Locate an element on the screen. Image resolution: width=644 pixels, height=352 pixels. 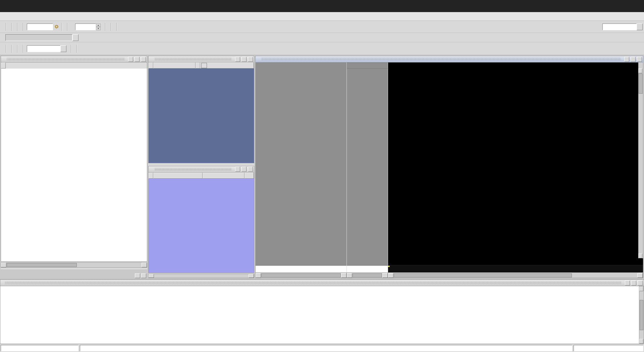
help-search-input is located at coordinates (40, 27).